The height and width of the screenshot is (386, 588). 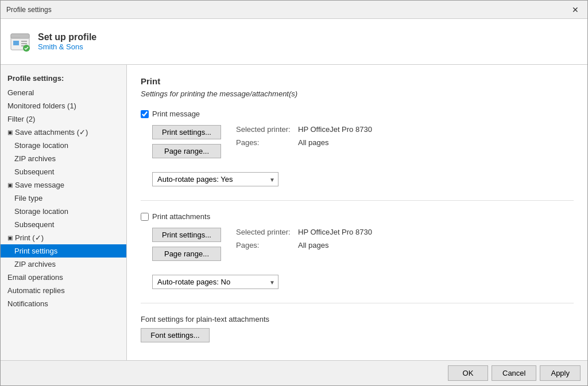 What do you see at coordinates (63, 172) in the screenshot?
I see `sidebar-item-subsequent-1: Subsequent` at bounding box center [63, 172].